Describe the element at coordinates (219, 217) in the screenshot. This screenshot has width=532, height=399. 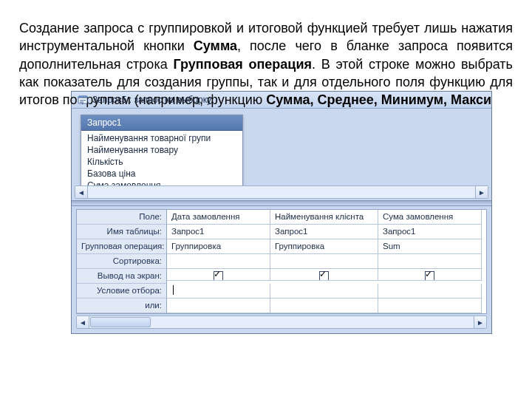
I see `cell-field: Дата замовлення` at that location.